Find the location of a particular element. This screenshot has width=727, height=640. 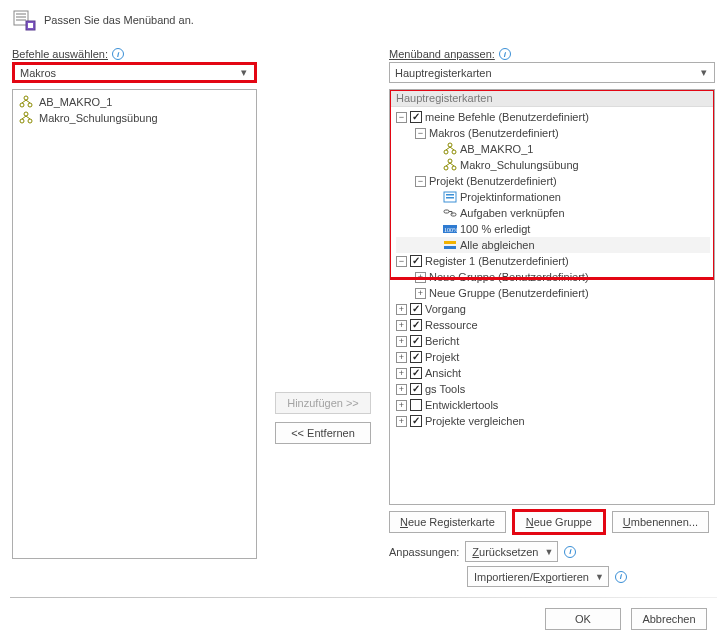

tree-node: + gs Tools is located at coordinates (553, 389).